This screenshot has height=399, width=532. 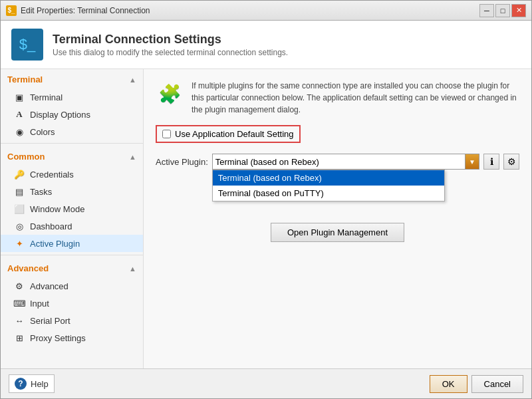 What do you see at coordinates (58, 338) in the screenshot?
I see `sidebar-item-proxy-settings-label: Proxy Settings` at bounding box center [58, 338].